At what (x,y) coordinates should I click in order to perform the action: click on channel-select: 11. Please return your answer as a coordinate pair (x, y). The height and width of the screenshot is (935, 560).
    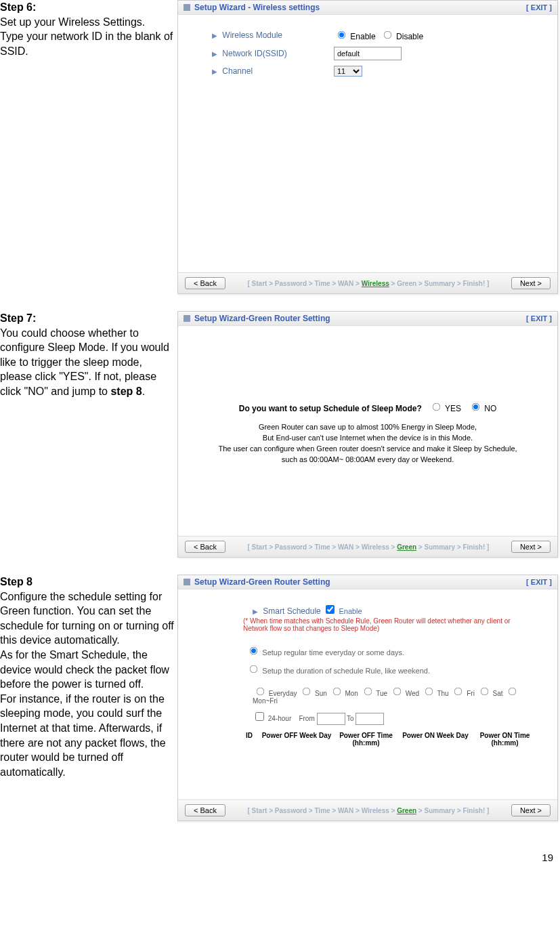
    Looking at the image, I should click on (348, 71).